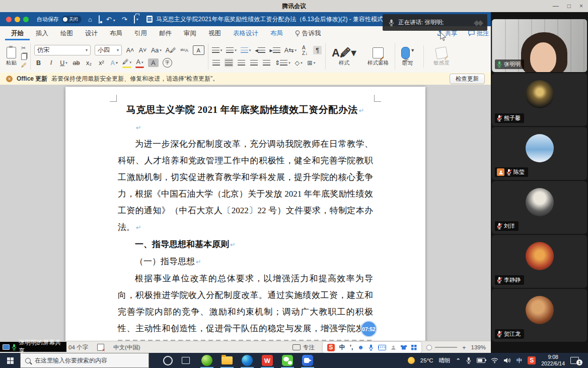 Image resolution: width=588 pixels, height=368 pixels. I want to click on meeting-timer-badge: 07:52, so click(369, 329).